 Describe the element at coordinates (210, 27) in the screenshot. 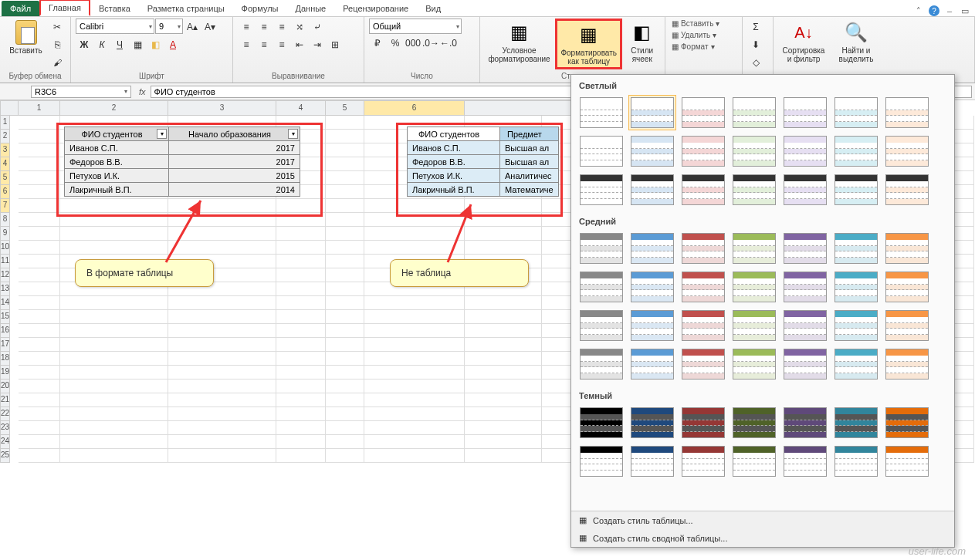

I see `shrink-font-button: A▾` at that location.